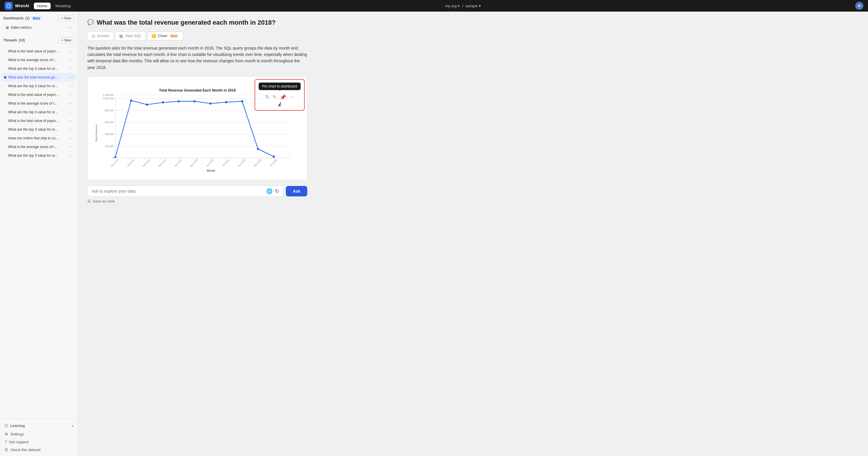 This screenshot has width=868, height=456. Describe the element at coordinates (39, 86) in the screenshot. I see `thread-item-4: What are the top 3 value for or... ⋯` at that location.